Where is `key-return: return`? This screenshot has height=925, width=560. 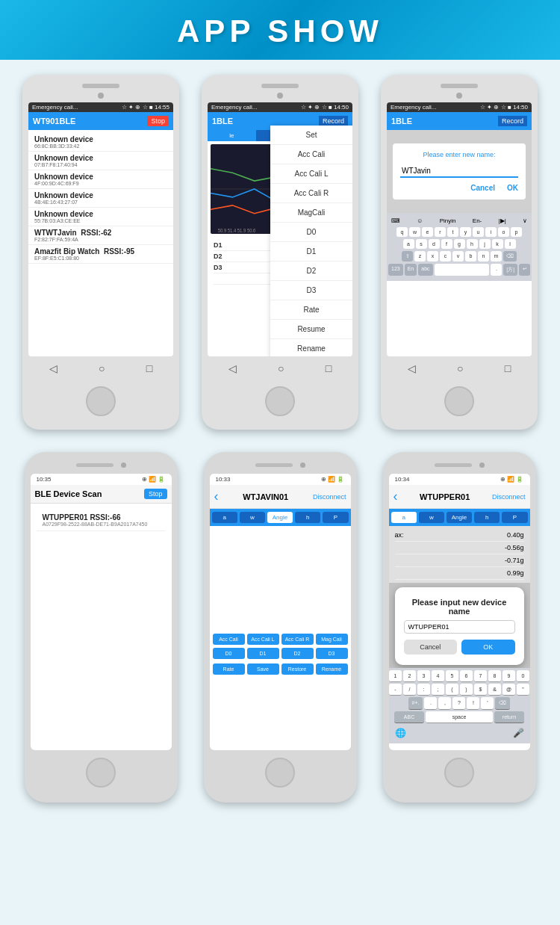
key-return: return is located at coordinates (509, 717).